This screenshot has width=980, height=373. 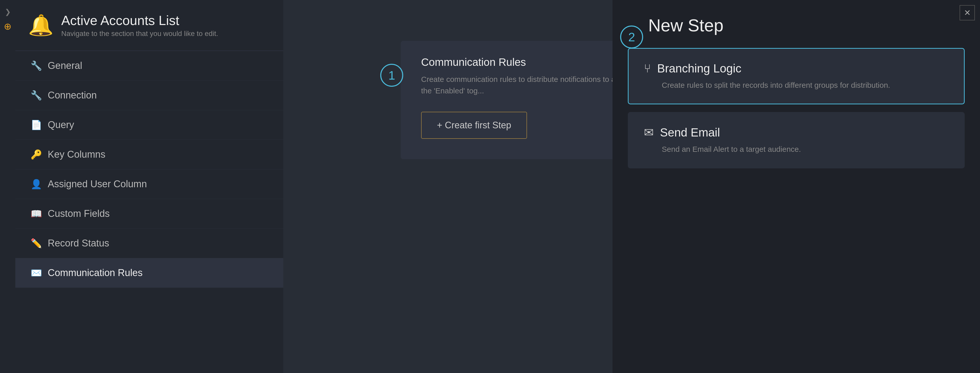 What do you see at coordinates (37, 243) in the screenshot?
I see `pencil-icon: ✏️` at bounding box center [37, 243].